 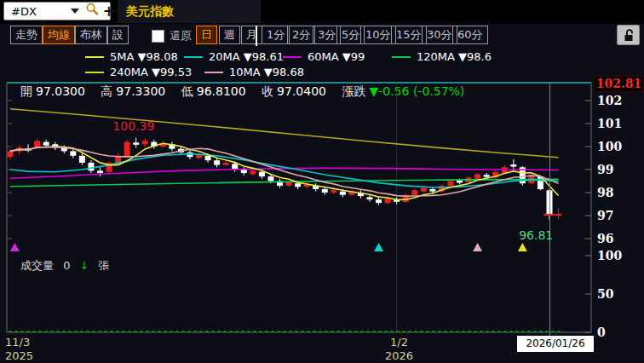 I want to click on price-axis-label: 99, so click(x=605, y=170).